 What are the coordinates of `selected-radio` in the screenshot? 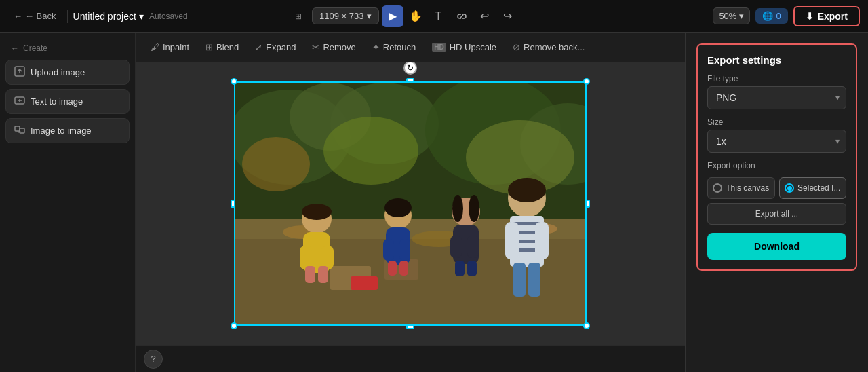 It's located at (789, 188).